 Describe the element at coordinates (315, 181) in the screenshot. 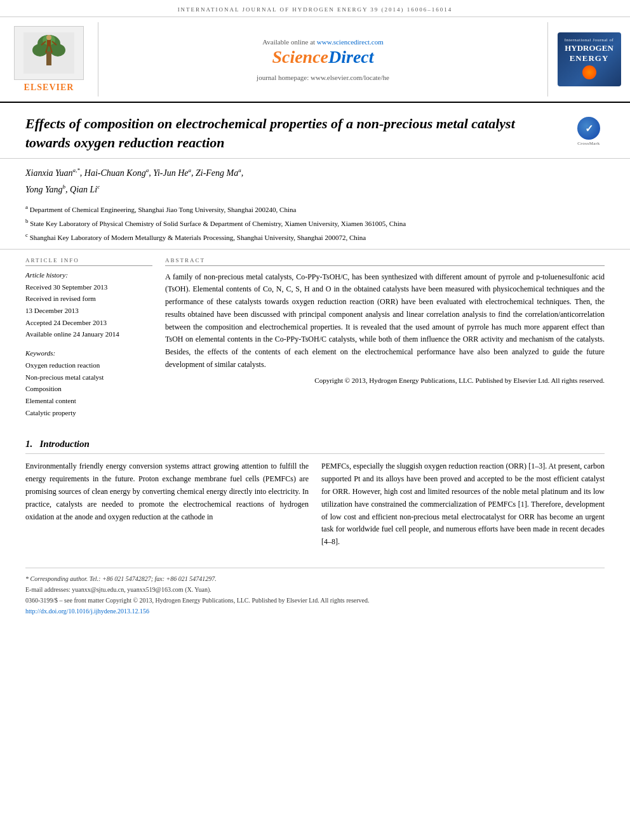

I see `authors-list: Xianxia Yuana,*, Hai-Chuan Konga, Yi-Jun…` at that location.